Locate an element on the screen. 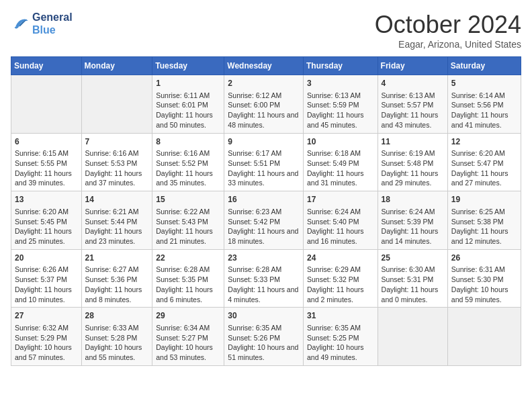 This screenshot has height=411, width=532. calendar-day-cell: 2Sunrise: 6:12 AMSunset: 6:00 PMDaylight… is located at coordinates (264, 105).